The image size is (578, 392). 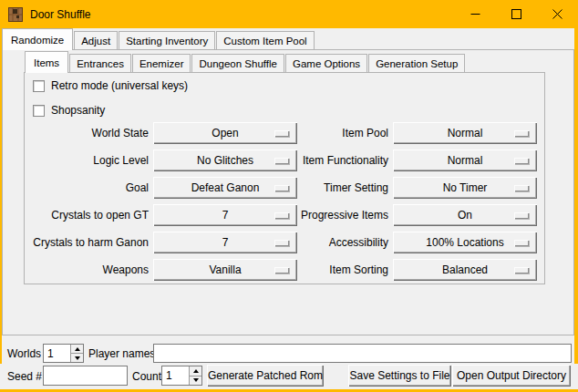 I want to click on minimize-icon, so click(x=476, y=15).